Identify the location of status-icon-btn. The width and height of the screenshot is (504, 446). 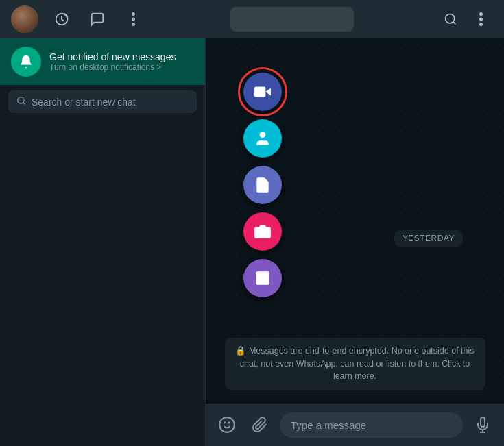
(62, 19).